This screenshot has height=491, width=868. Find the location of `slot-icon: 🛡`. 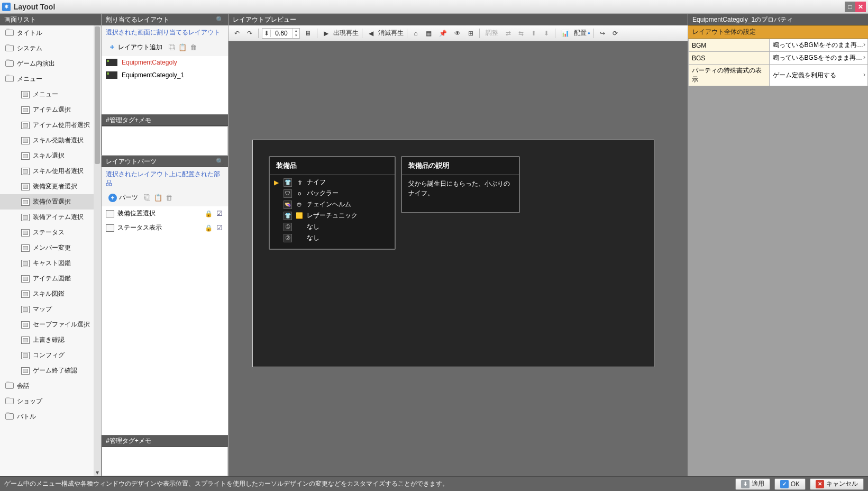

slot-icon: 🛡 is located at coordinates (288, 194).